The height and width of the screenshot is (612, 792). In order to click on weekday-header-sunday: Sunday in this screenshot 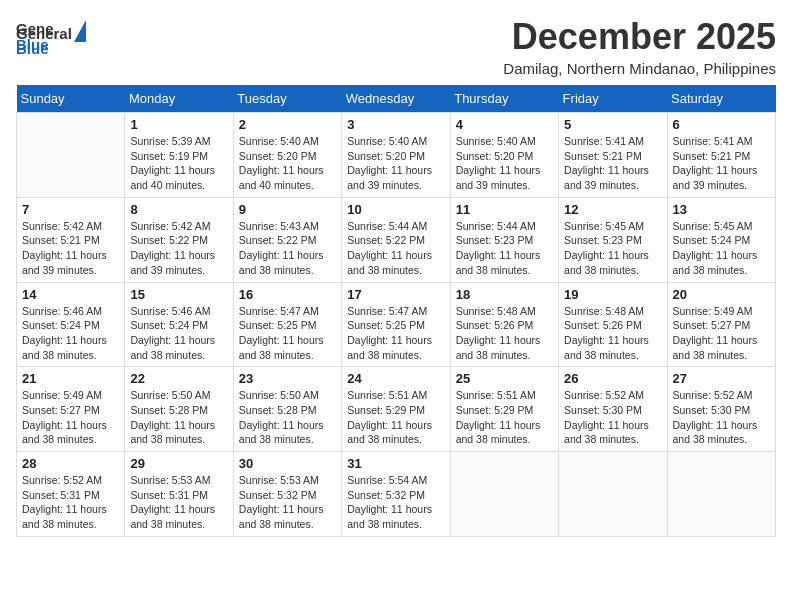, I will do `click(71, 99)`.